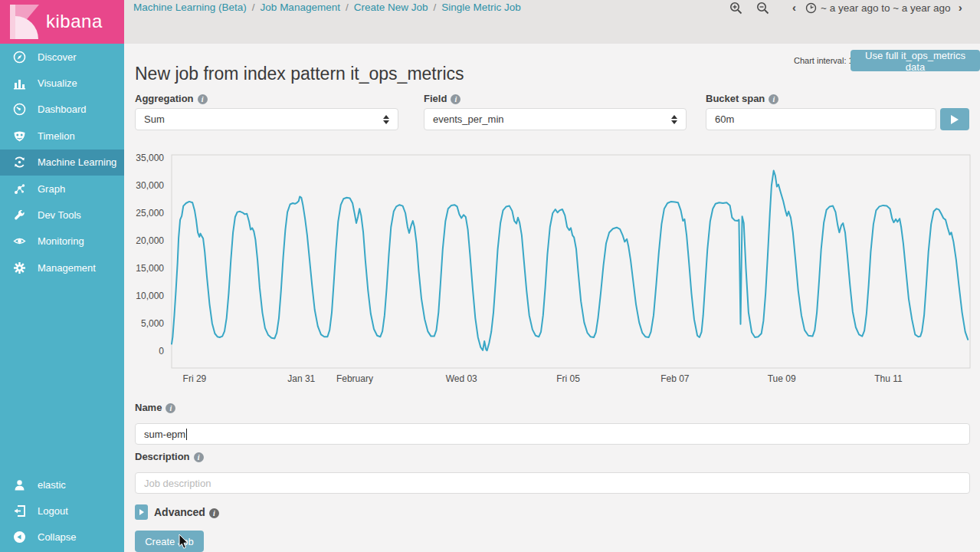  What do you see at coordinates (195, 379) in the screenshot?
I see `x-tick-label: Fri 29` at bounding box center [195, 379].